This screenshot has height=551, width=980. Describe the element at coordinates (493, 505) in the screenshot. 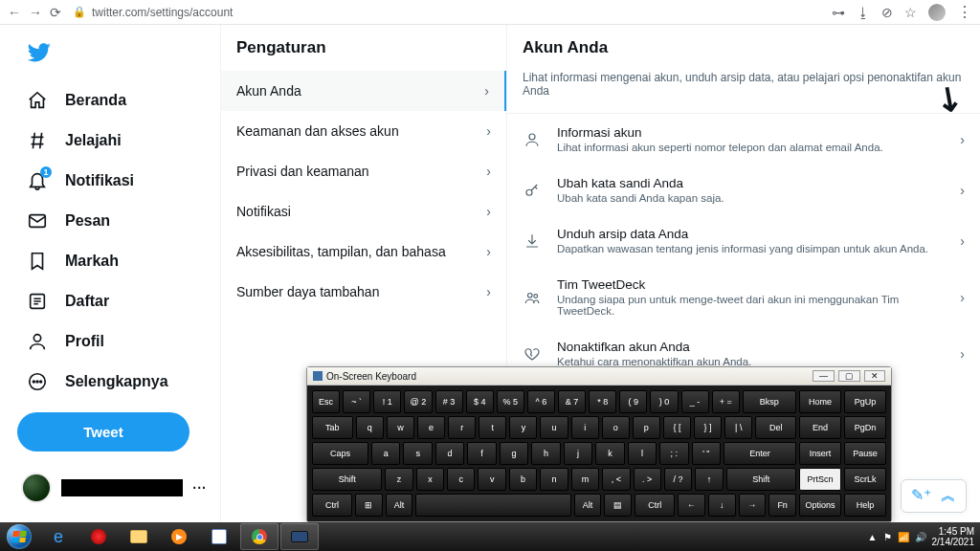

I see `osk-key` at that location.